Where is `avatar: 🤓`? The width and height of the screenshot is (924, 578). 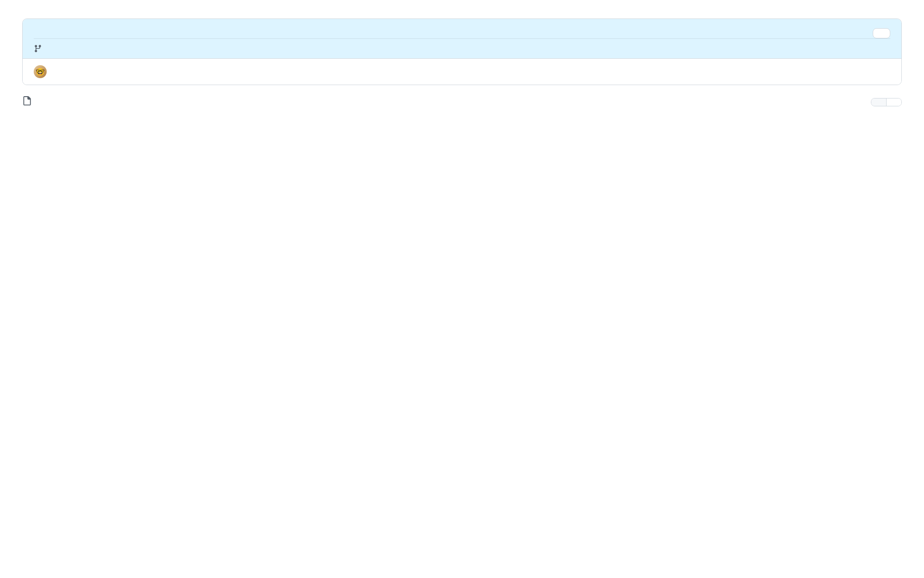
avatar: 🤓 is located at coordinates (40, 72).